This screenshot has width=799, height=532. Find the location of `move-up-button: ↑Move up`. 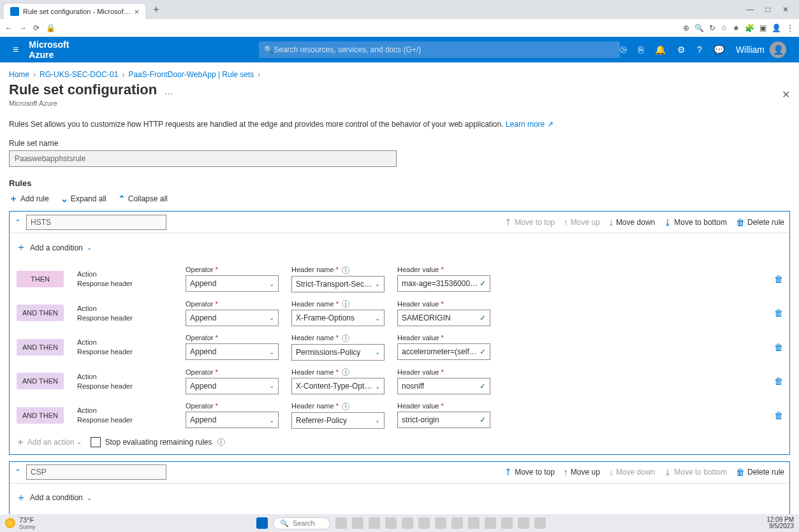

move-up-button: ↑Move up is located at coordinates (582, 472).